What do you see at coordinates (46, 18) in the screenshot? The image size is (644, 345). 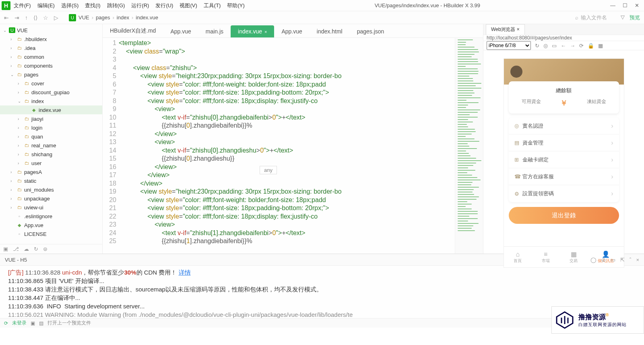 I see `star-icon: ☆` at bounding box center [46, 18].